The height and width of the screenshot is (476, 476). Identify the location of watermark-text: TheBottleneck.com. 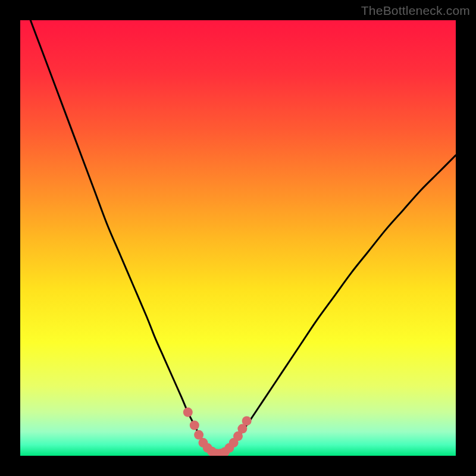
(415, 11).